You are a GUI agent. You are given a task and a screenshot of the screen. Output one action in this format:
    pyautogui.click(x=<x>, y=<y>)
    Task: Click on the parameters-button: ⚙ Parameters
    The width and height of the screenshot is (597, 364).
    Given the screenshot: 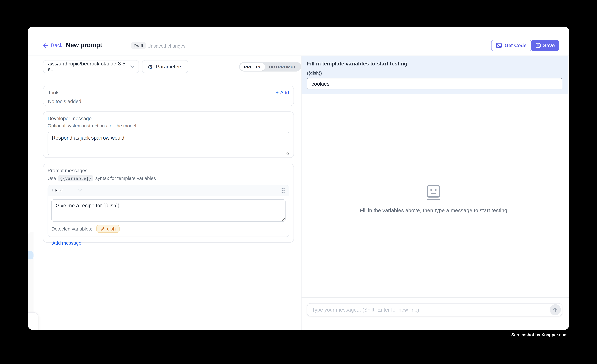 What is the action you would take?
    pyautogui.click(x=165, y=66)
    